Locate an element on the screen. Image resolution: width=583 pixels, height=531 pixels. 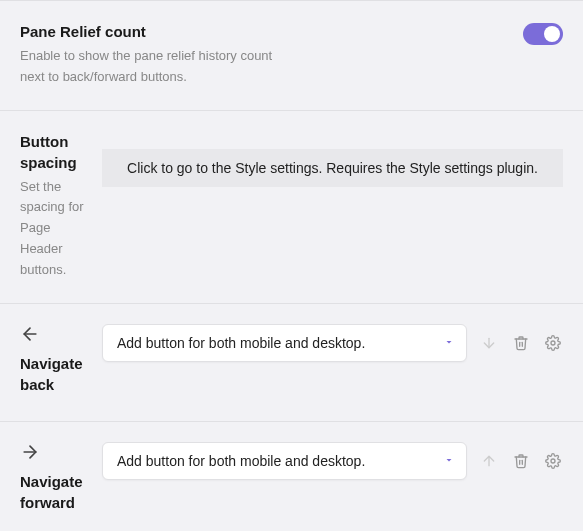
pane-relief-toggle is located at coordinates (543, 34).